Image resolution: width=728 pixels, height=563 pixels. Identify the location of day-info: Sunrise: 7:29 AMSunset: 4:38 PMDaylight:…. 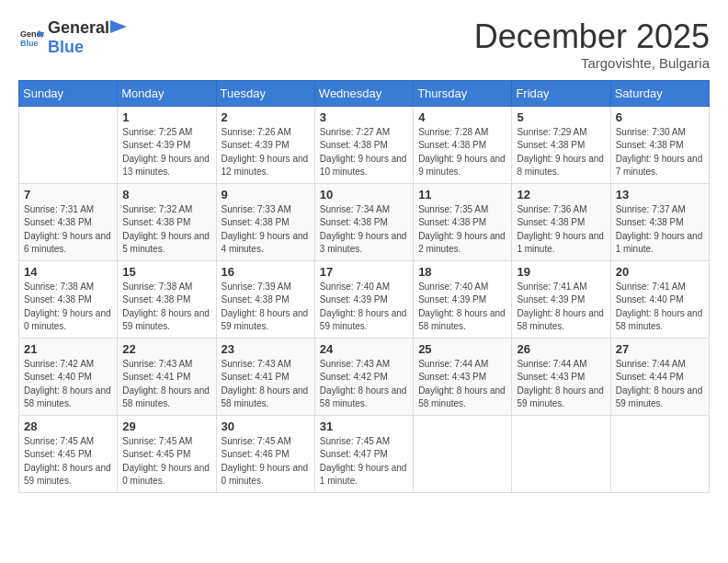
(561, 153).